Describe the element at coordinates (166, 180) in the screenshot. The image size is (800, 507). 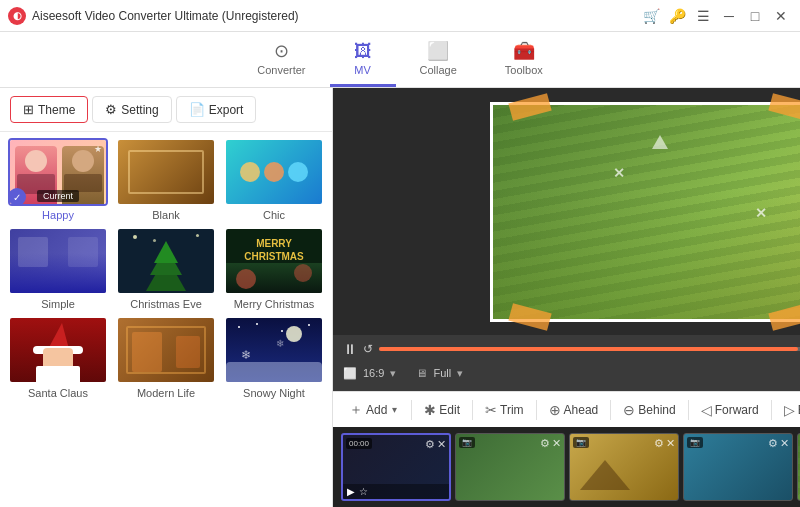
I see `theme-item-blank: Blank` at that location.